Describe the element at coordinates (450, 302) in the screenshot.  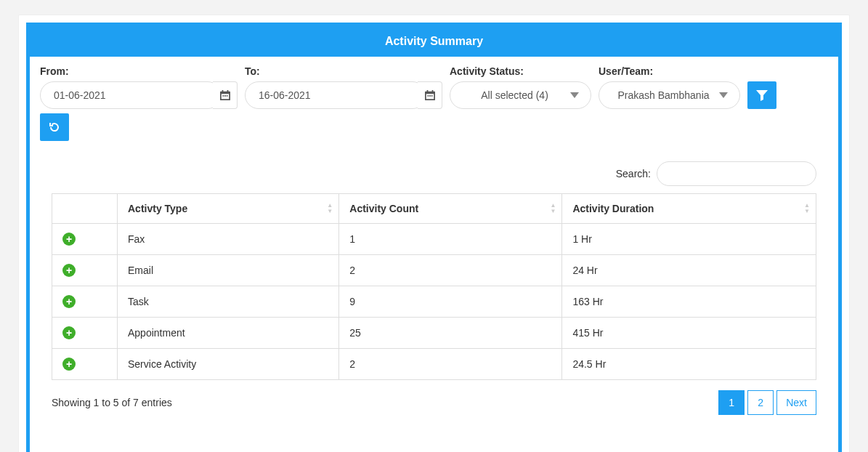
I see `cell-count: 9` at that location.